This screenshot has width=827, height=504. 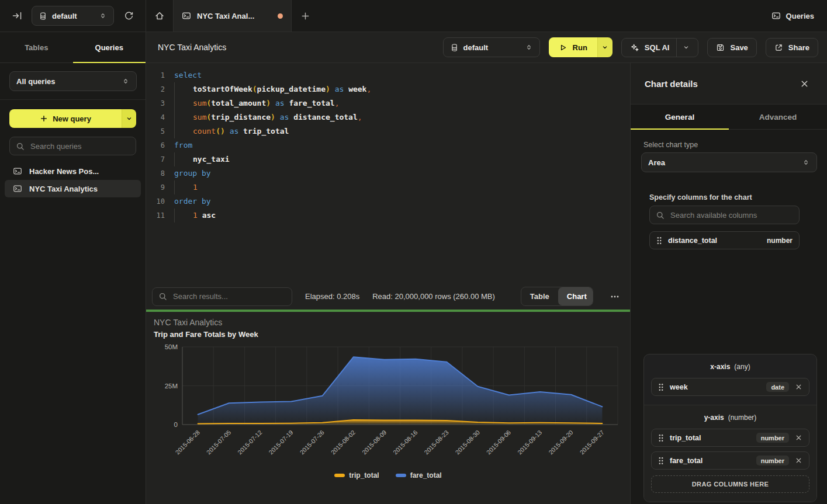 What do you see at coordinates (660, 48) in the screenshot?
I see `sql-ai-button: SQL AI` at bounding box center [660, 48].